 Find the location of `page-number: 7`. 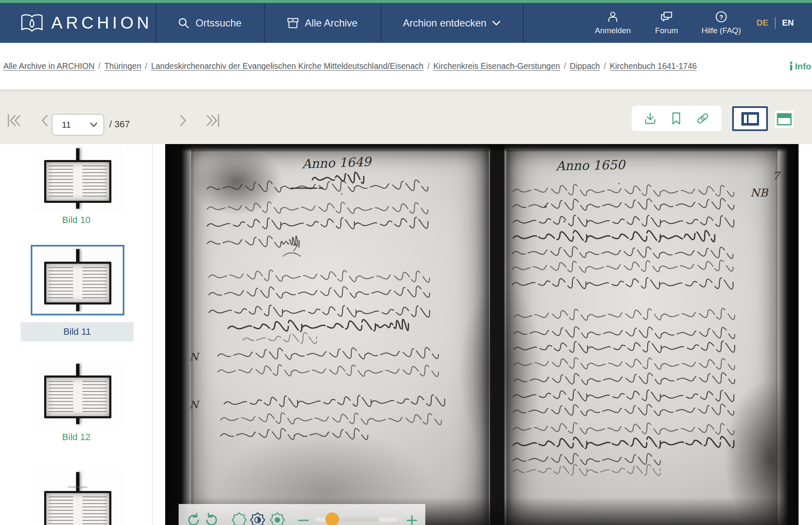

page-number: 7 is located at coordinates (777, 176).